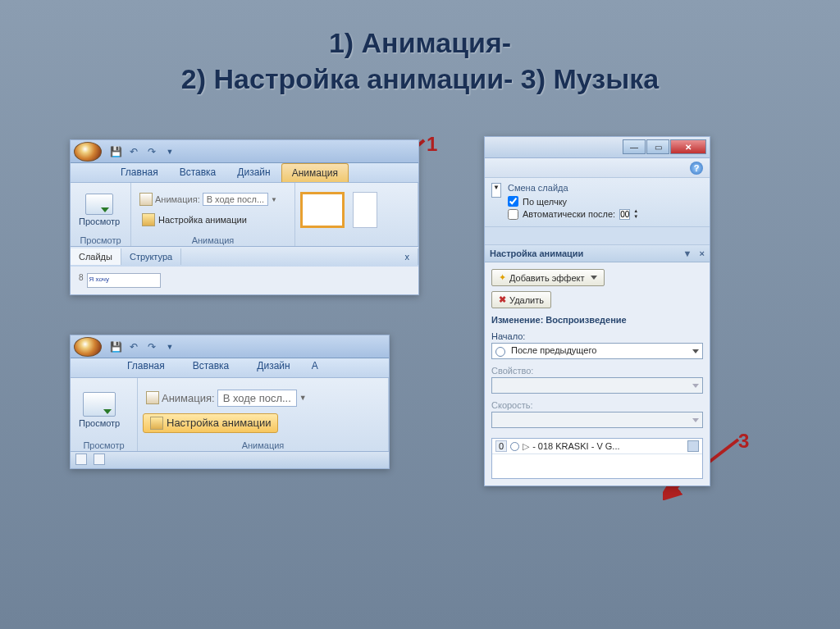  What do you see at coordinates (605, 202) in the screenshot?
I see `on-click-checkbox: По щелчку` at bounding box center [605, 202].